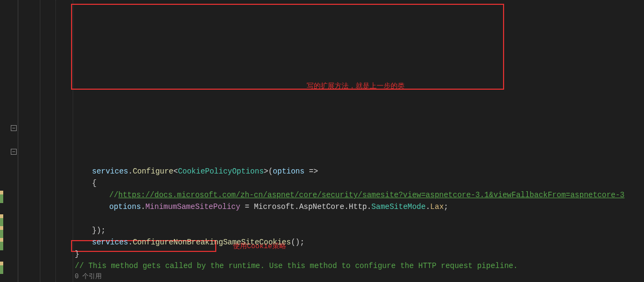 The width and height of the screenshot is (644, 282). I want to click on token: CookiePolicyOptions, so click(221, 171).